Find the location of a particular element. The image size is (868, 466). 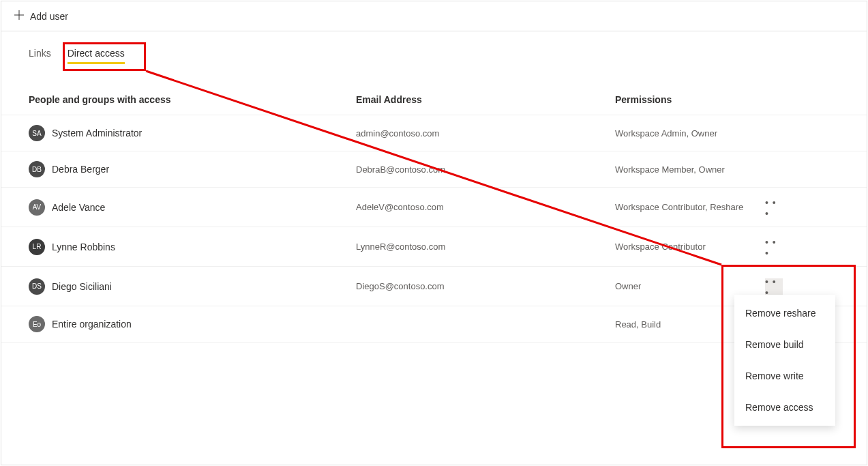

table-row: DBDebra BergerDebraB@contoso.comWorkspac… is located at coordinates (434, 169).